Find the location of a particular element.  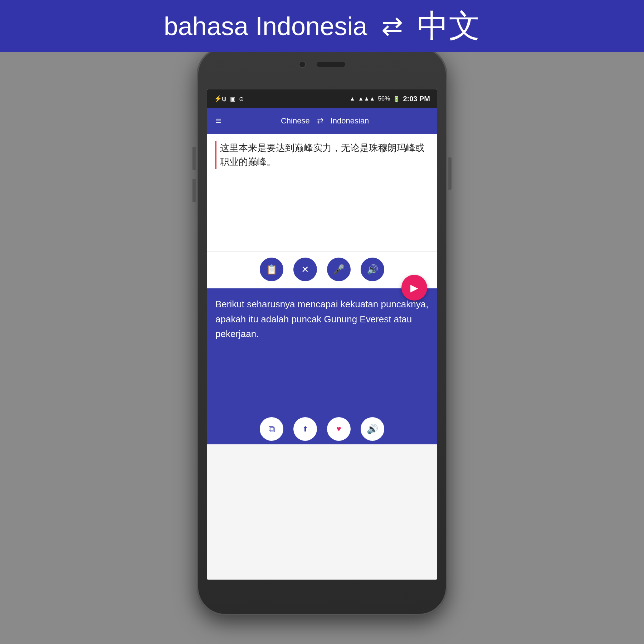

target-text-area: Berikut seharusnya mencapai kekuatan pun… is located at coordinates (322, 349).